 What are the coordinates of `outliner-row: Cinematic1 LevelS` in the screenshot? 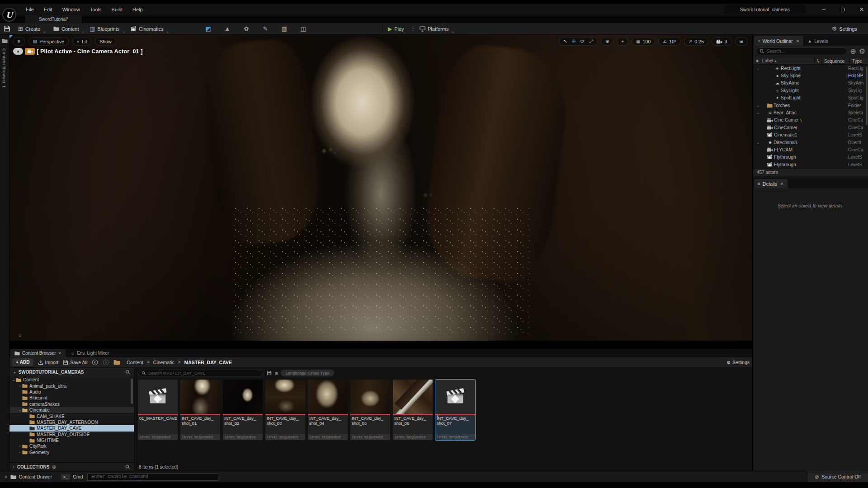 It's located at (811, 135).